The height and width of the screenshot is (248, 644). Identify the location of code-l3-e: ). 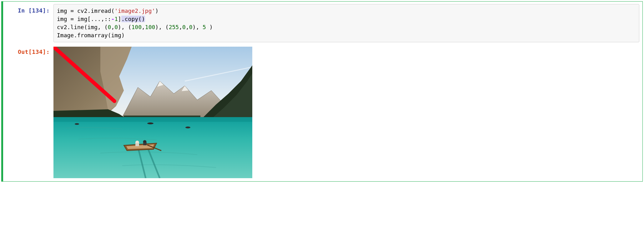
(209, 27).